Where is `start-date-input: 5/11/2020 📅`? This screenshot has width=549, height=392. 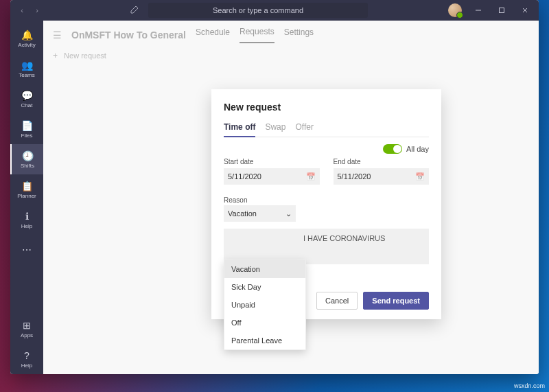 start-date-input: 5/11/2020 📅 is located at coordinates (272, 176).